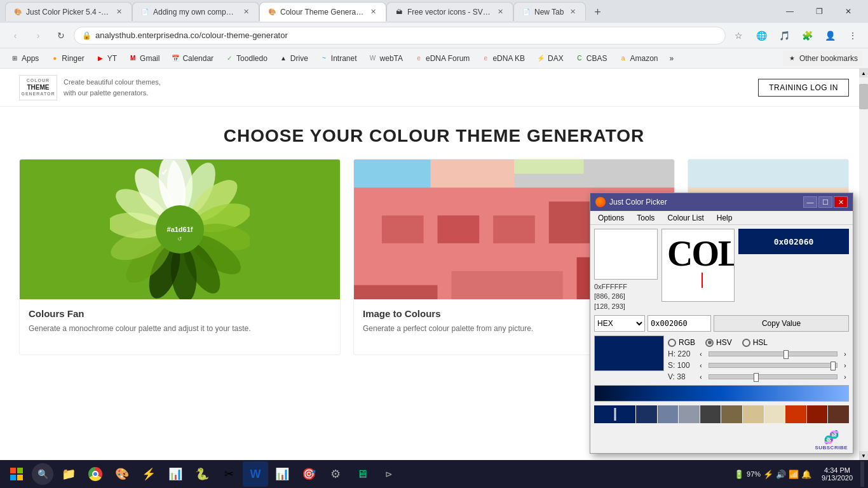  I want to click on bookmark-cbas: C CBAS, so click(591, 58).